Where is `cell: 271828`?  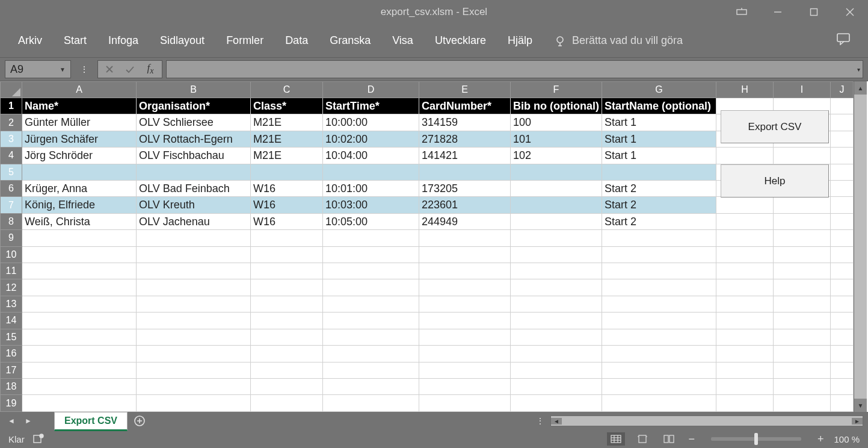
cell: 271828 is located at coordinates (465, 138).